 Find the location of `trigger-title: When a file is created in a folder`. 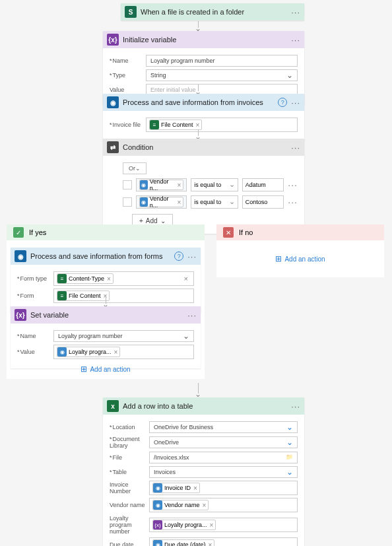

trigger-title: When a file is created in a folder is located at coordinates (216, 12).